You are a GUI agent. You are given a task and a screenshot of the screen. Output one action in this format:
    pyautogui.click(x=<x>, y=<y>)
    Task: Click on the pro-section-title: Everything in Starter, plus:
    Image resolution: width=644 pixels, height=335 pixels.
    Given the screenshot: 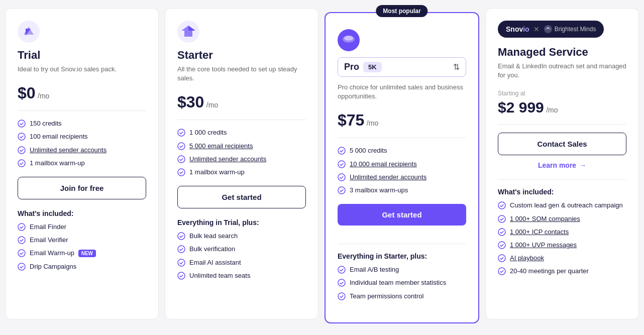 What is the action you would take?
    pyautogui.click(x=402, y=256)
    